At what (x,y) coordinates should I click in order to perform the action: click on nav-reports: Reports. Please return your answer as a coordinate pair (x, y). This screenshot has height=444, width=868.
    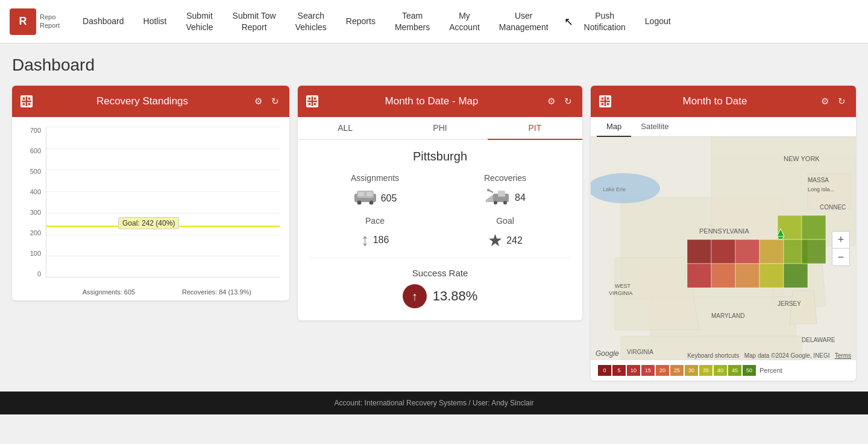
    Looking at the image, I should click on (360, 21).